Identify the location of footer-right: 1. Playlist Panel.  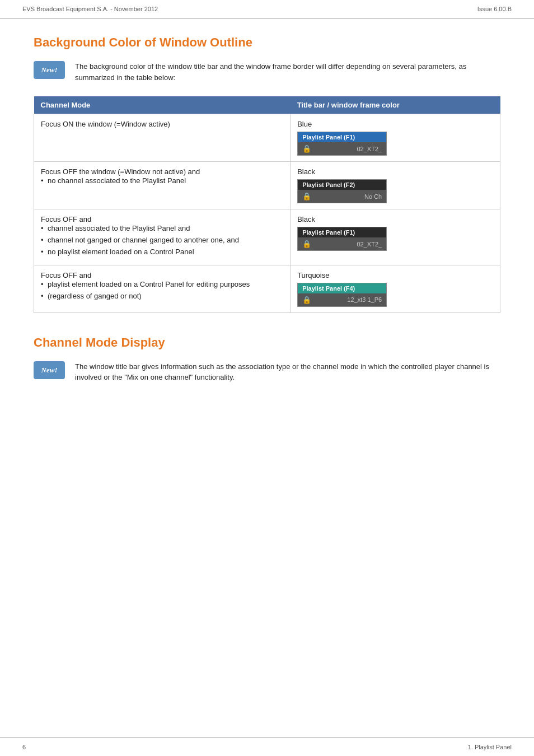
(490, 747).